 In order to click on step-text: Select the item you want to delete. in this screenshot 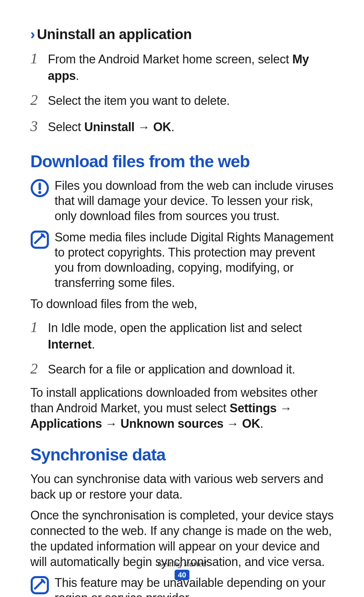, I will do `click(191, 101)`.